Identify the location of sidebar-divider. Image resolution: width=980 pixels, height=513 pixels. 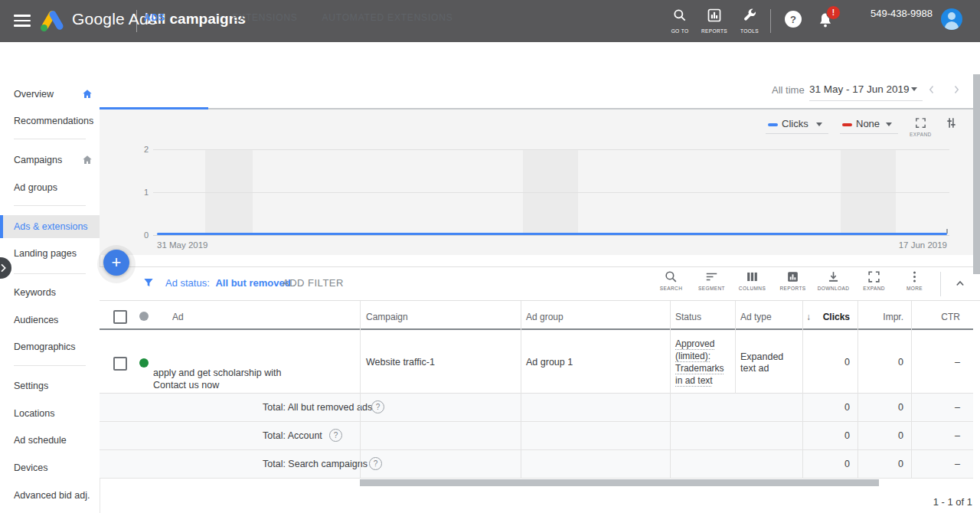
(50, 366).